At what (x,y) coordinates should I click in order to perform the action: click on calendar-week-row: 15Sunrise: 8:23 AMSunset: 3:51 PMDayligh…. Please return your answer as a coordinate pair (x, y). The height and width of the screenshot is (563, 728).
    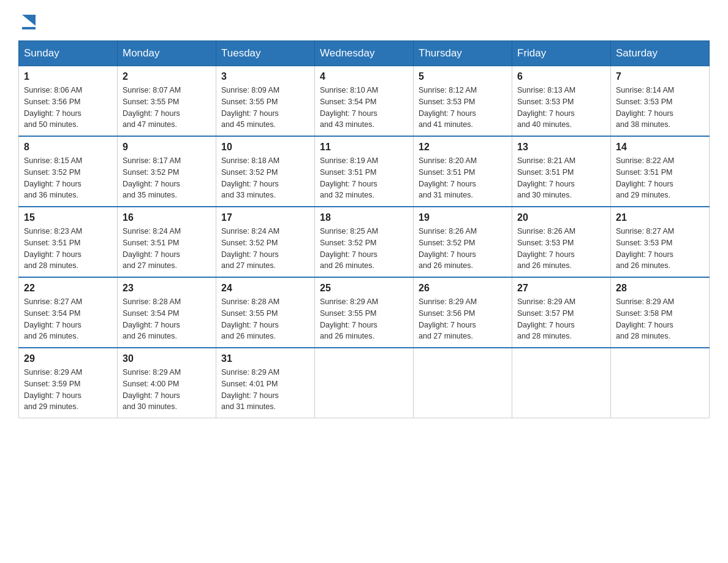
    Looking at the image, I should click on (364, 242).